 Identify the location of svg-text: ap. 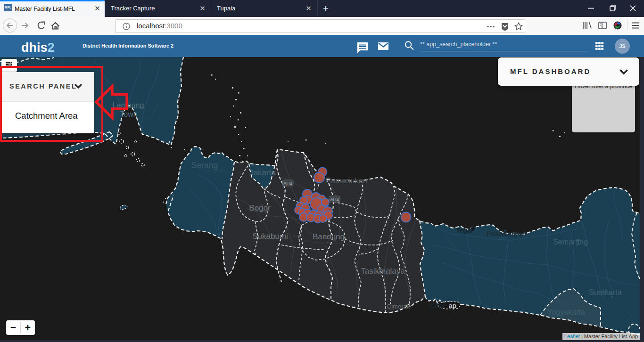
(453, 306).